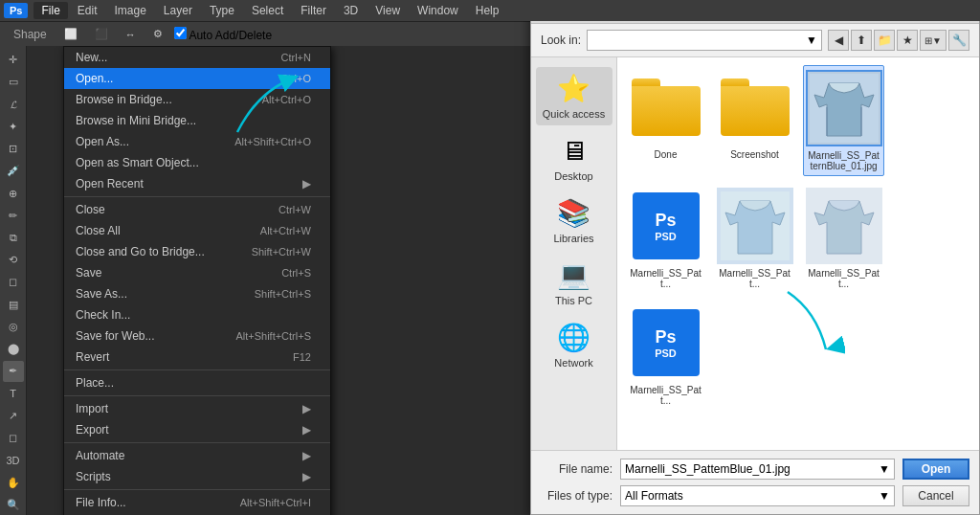  Describe the element at coordinates (574, 220) in the screenshot. I see `nav-item-libraries: 📚 Libraries` at that location.